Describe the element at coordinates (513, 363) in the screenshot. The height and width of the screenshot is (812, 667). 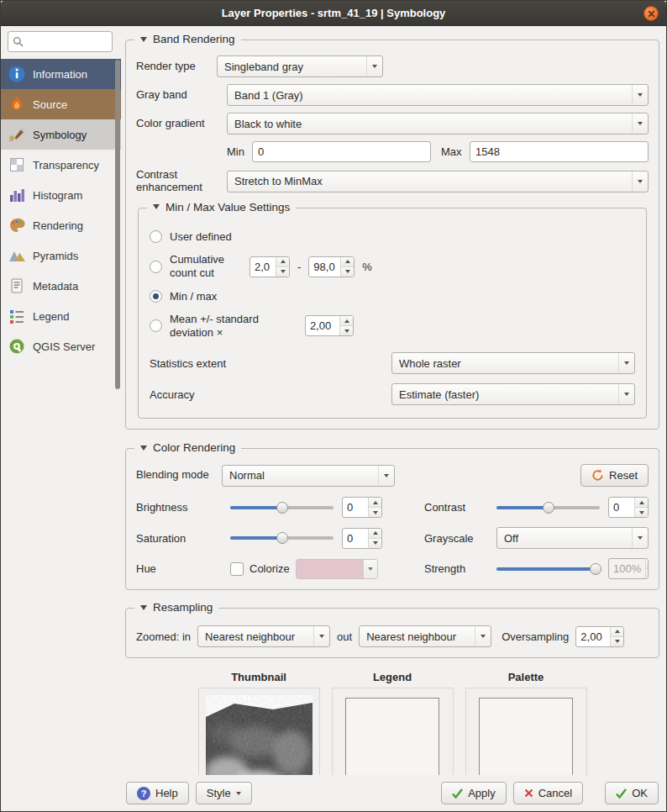
I see `statistics-extent-combo: Whole raster` at that location.